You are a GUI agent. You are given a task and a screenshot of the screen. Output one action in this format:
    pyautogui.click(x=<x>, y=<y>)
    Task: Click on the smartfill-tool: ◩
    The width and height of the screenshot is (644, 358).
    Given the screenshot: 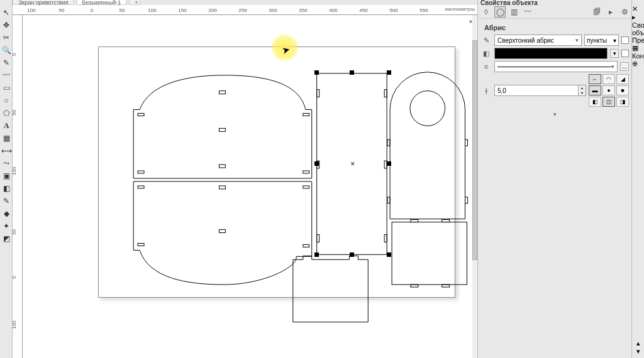 What is the action you would take?
    pyautogui.click(x=6, y=239)
    